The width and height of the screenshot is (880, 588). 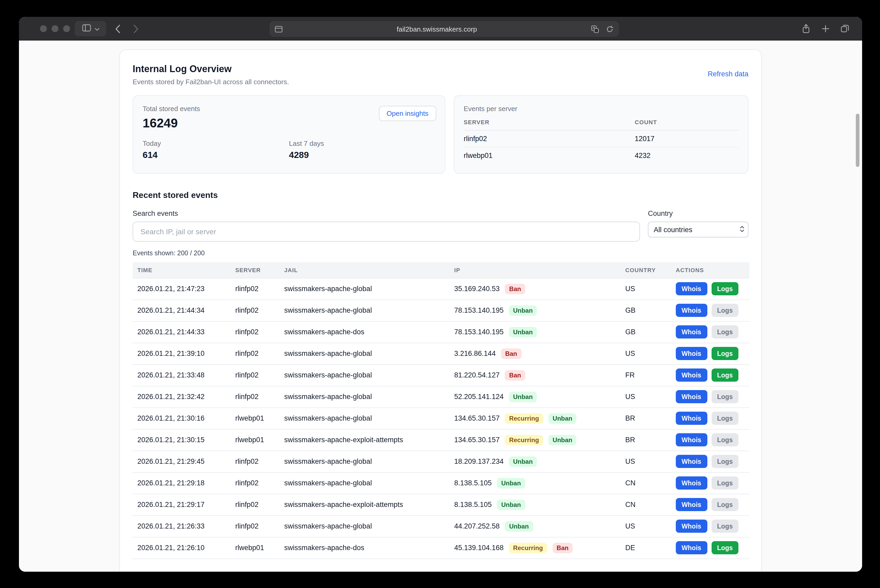 What do you see at coordinates (184, 526) in the screenshot?
I see `event-time-cell: 2026.01.21, 21:26:33` at bounding box center [184, 526].